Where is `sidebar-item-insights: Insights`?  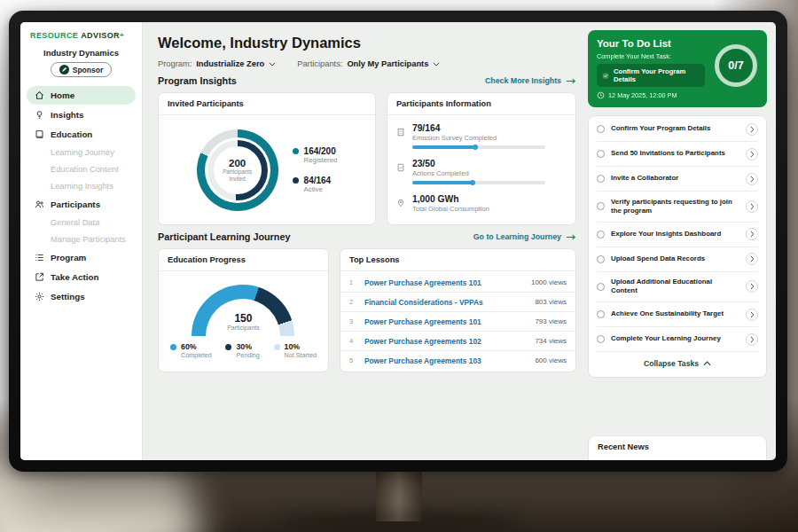 sidebar-item-insights: Insights is located at coordinates (82, 115).